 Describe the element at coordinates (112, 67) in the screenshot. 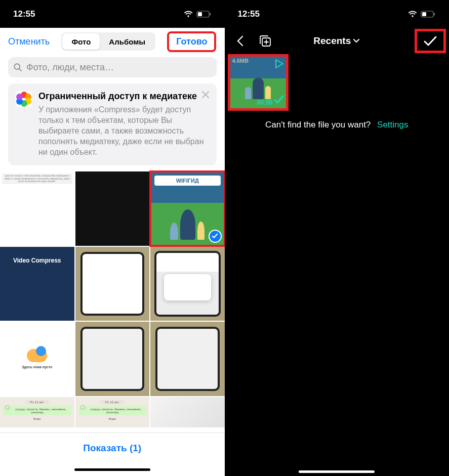

I see `search-input: Фото, люди, места…` at that location.